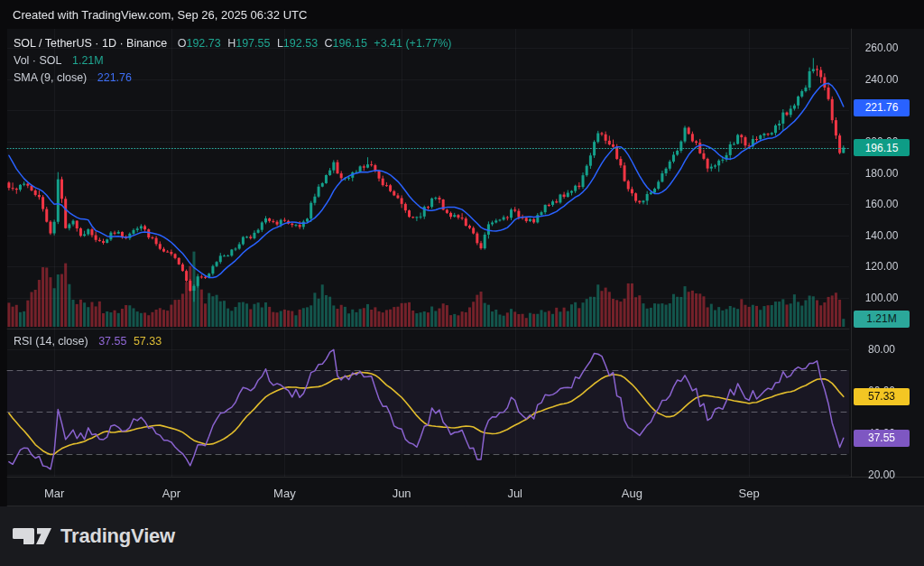 This screenshot has height=566, width=924. Describe the element at coordinates (253, 43) in the screenshot. I see `high-value: 197.55` at that location.